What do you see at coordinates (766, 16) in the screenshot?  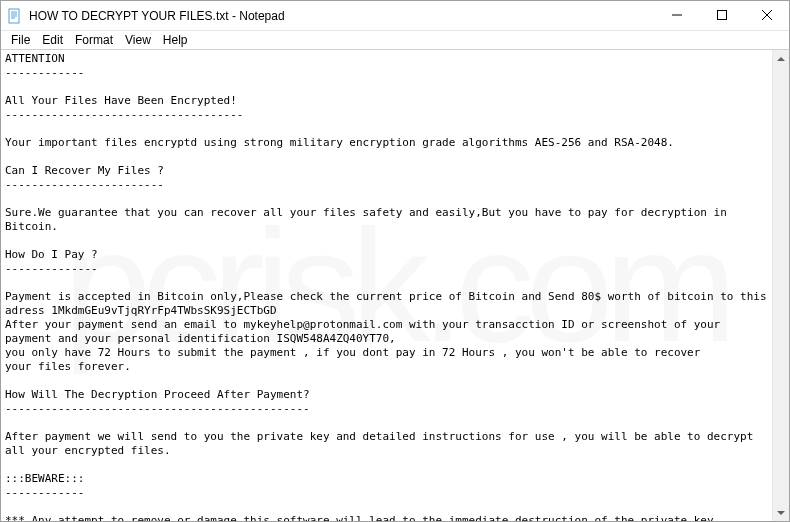 I see `close-button` at bounding box center [766, 16].